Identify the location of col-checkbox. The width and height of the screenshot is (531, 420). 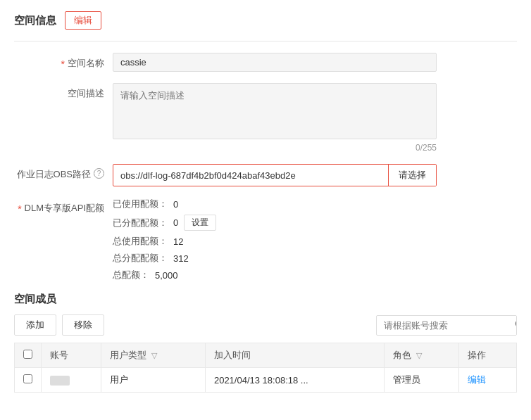
(28, 356).